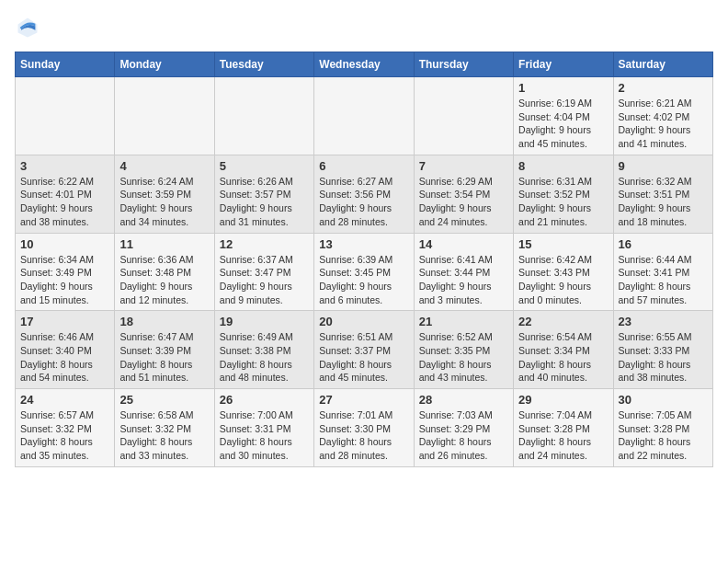  What do you see at coordinates (165, 193) in the screenshot?
I see `calendar-day-cell: 4Sunrise: 6:24 AM Sunset: 3:59 PM Daylig…` at bounding box center [165, 193].